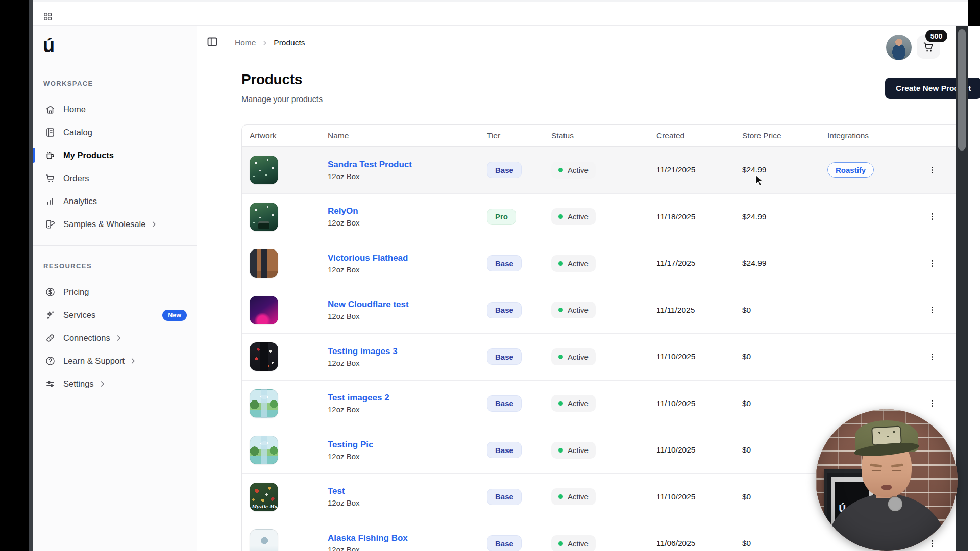  Describe the element at coordinates (115, 179) in the screenshot. I see `sidebar-item-orders: Orders` at that location.